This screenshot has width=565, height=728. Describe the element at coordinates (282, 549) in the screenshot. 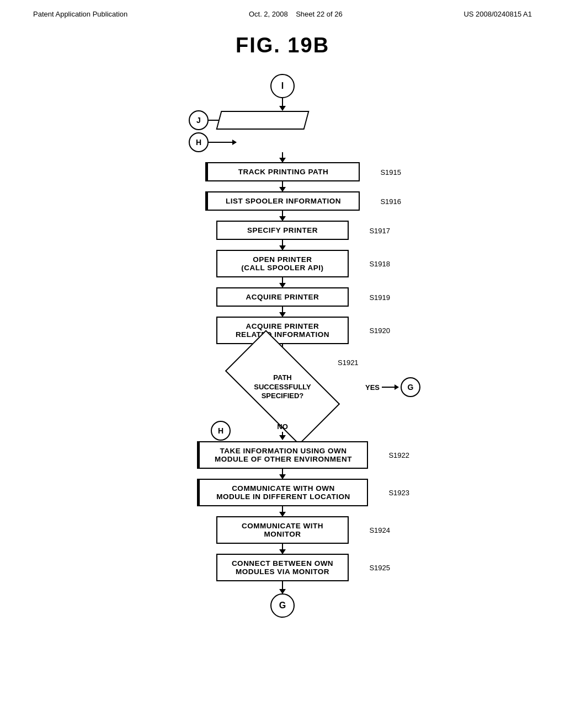

I see `arrow-s1924-s1925` at that location.